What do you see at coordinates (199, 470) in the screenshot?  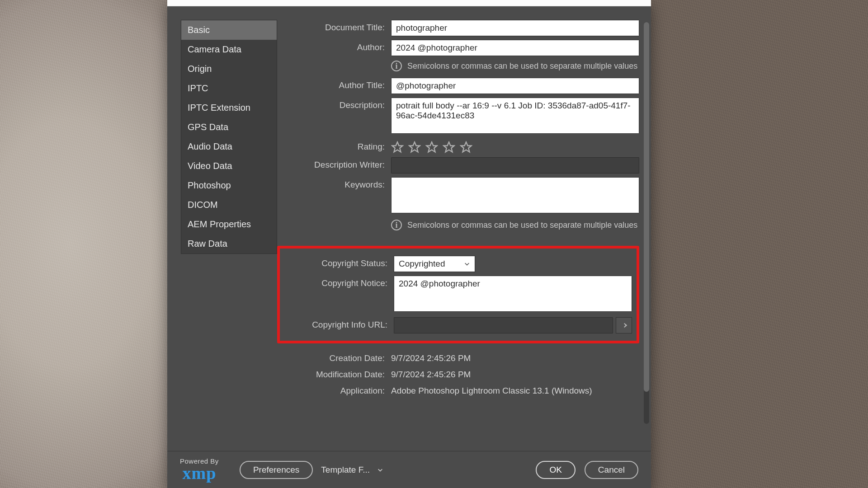 I see `xmp-branding: Powered By xmp` at bounding box center [199, 470].